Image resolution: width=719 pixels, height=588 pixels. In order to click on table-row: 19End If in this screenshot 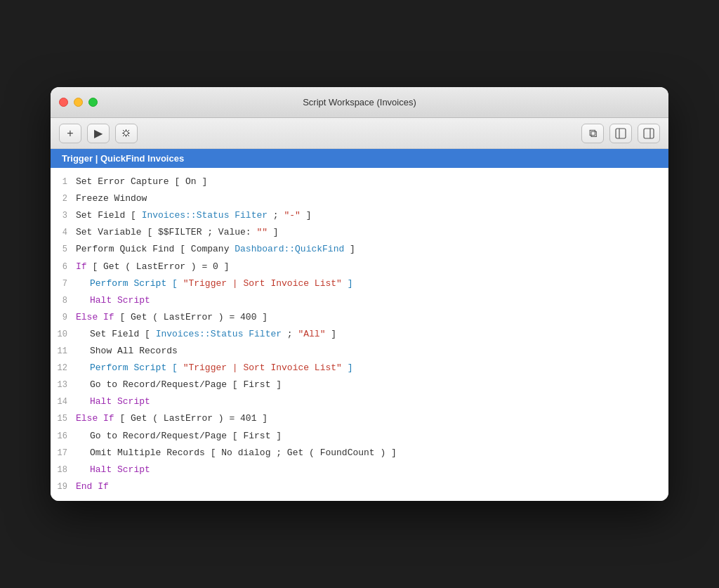, I will do `click(360, 487)`.